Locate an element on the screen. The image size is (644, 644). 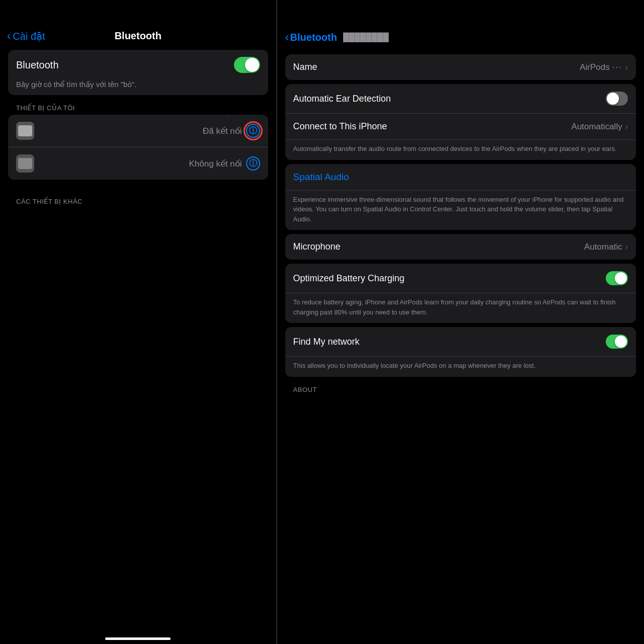
right-back-chevron-icon: ‹ is located at coordinates (287, 37).